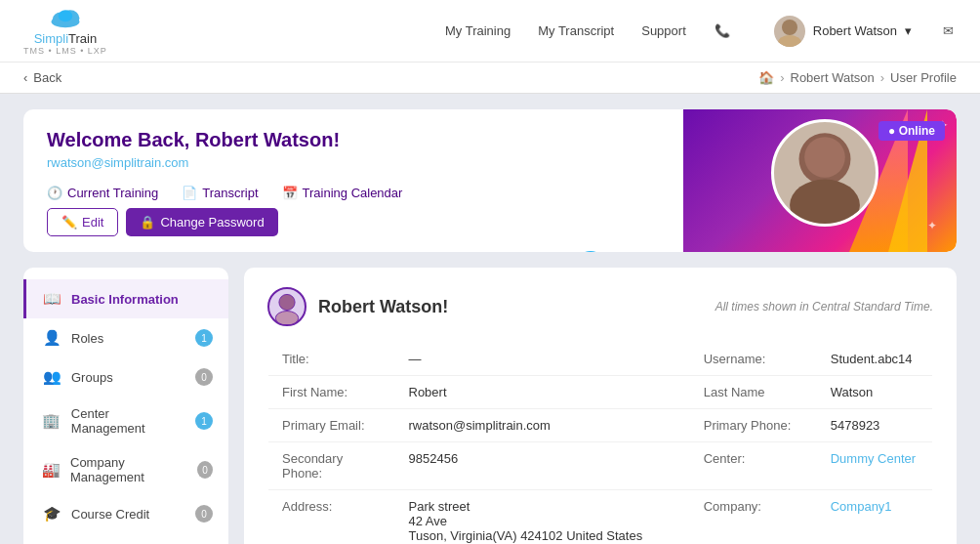  I want to click on lock-icon: 🔒, so click(147, 223).